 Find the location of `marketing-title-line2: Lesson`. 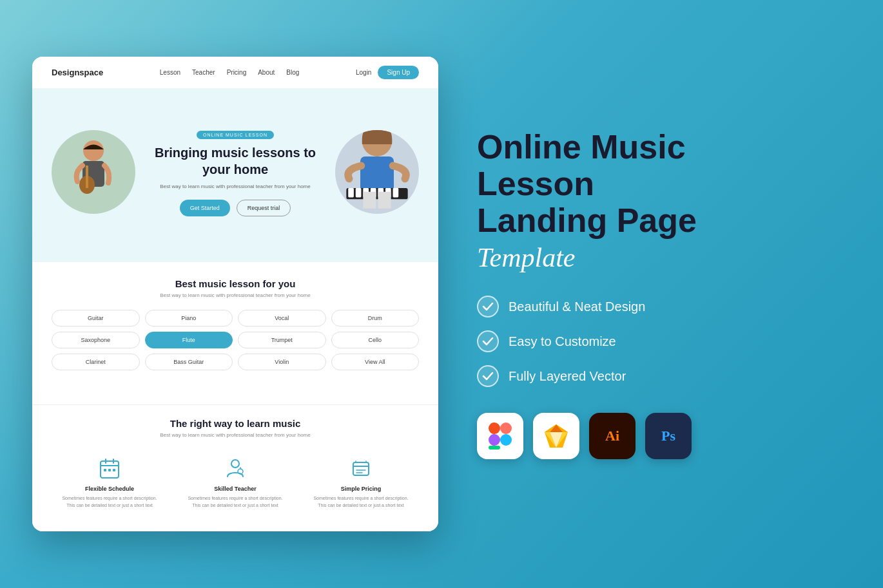

marketing-title-line2: Lesson is located at coordinates (536, 184).